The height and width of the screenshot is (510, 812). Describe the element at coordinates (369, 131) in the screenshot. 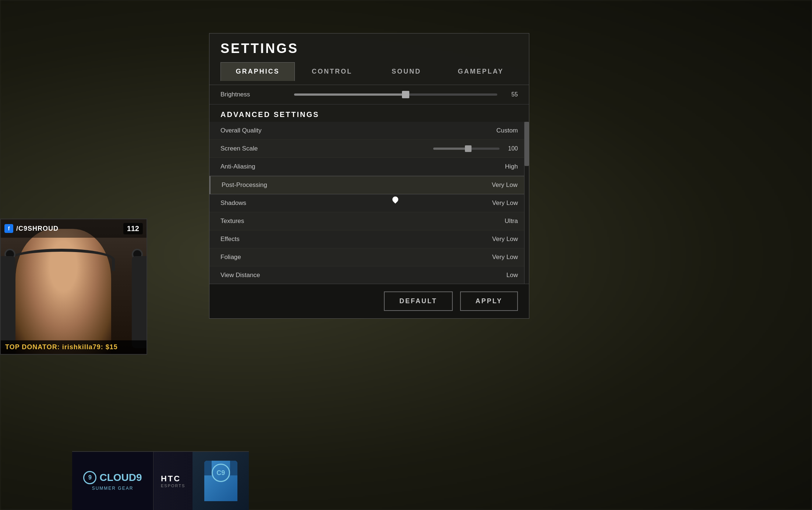

I see `overall-quality-row: Overall Quality Custom` at that location.